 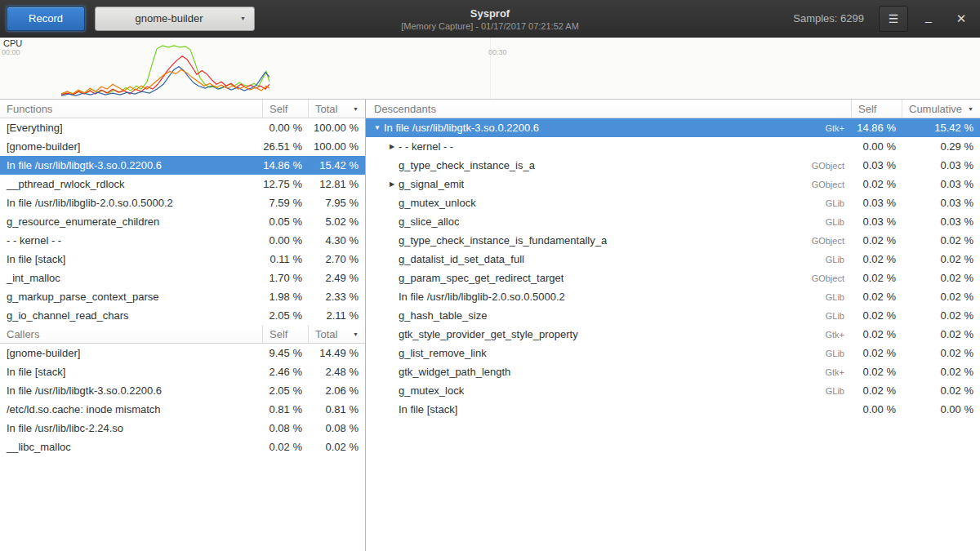 What do you see at coordinates (183, 165) in the screenshot?
I see `table-row: In file /usr/lib/libgtk-3.so.0.2200.614.…` at bounding box center [183, 165].